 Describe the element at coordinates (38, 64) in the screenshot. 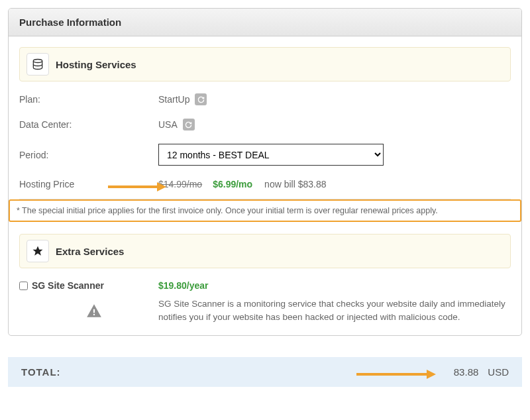

I see `hosting-services-icon` at that location.